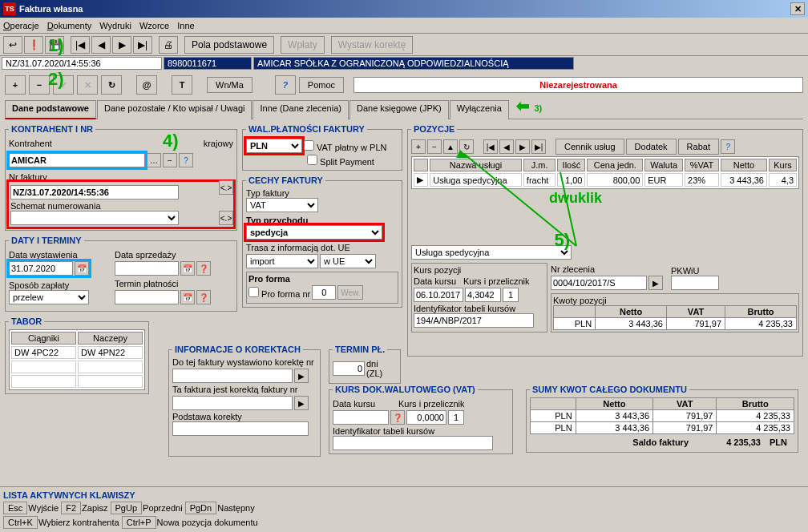  I want to click on proforma-check, so click(253, 292).